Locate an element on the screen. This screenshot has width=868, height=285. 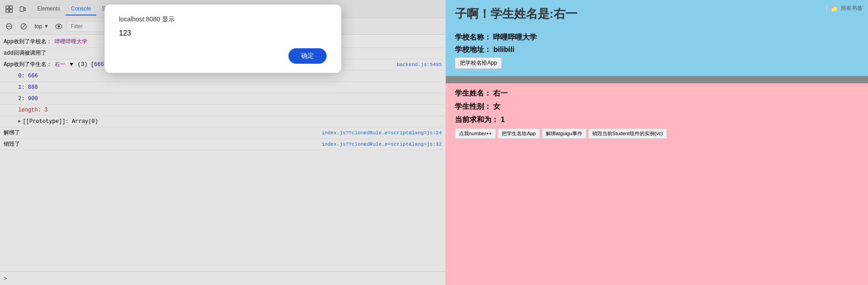
student-gender-line: 学生性别： 女 is located at coordinates (657, 107).